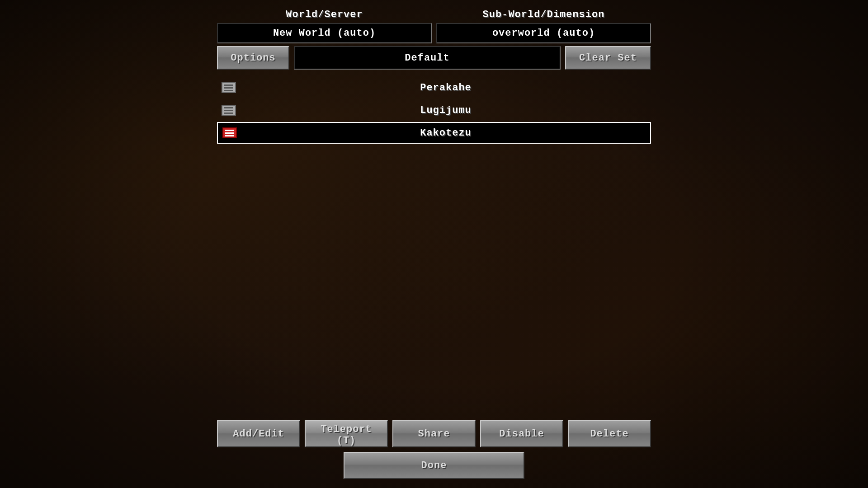 This screenshot has height=488, width=868. What do you see at coordinates (434, 110) in the screenshot?
I see `waypoints-list: Perakahe Lugijumu Kakotezu` at bounding box center [434, 110].